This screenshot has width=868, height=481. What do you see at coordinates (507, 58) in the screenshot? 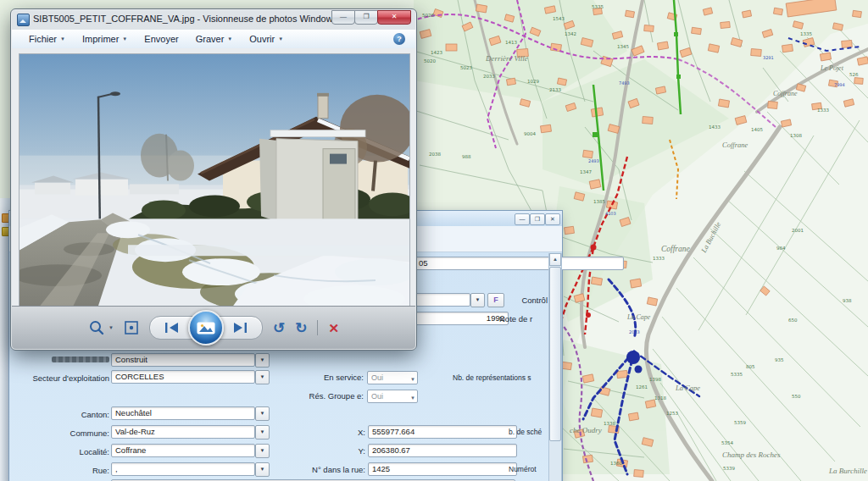
I see `svg-text: Derrière Ville` at bounding box center [507, 58].